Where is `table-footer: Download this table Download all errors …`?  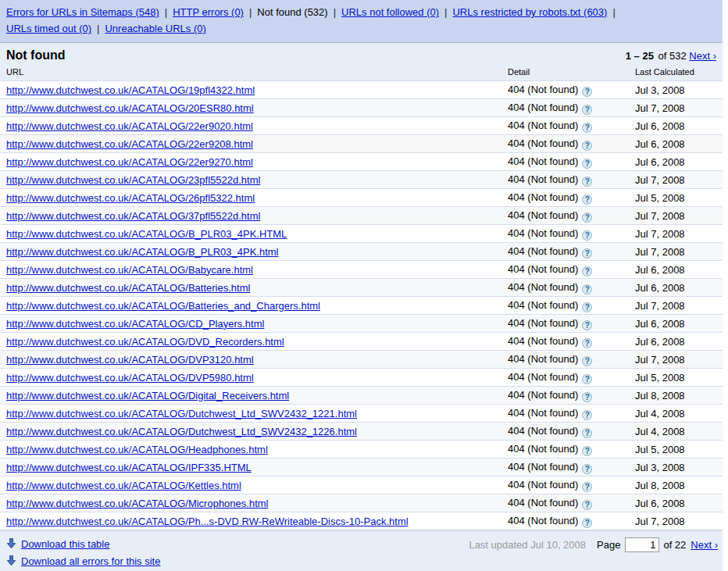 table-footer: Download this table Download all errors … is located at coordinates (361, 551).